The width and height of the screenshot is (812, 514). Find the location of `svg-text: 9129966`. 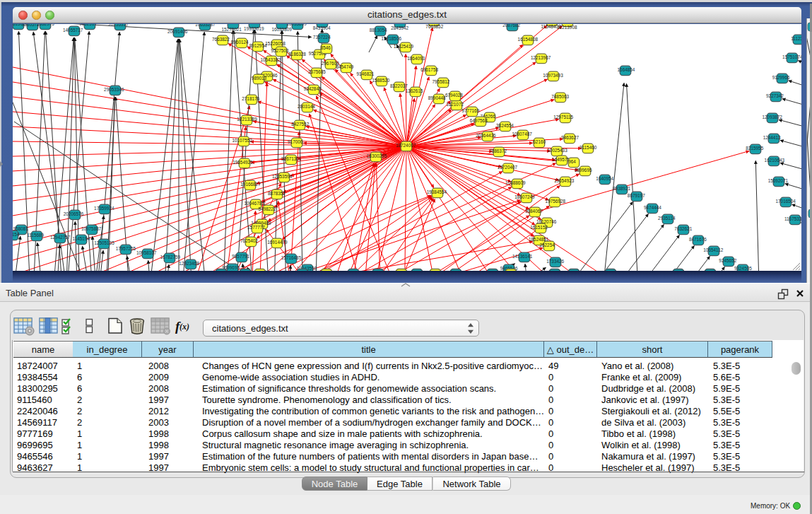

svg-text: 9129966 is located at coordinates (782, 78).